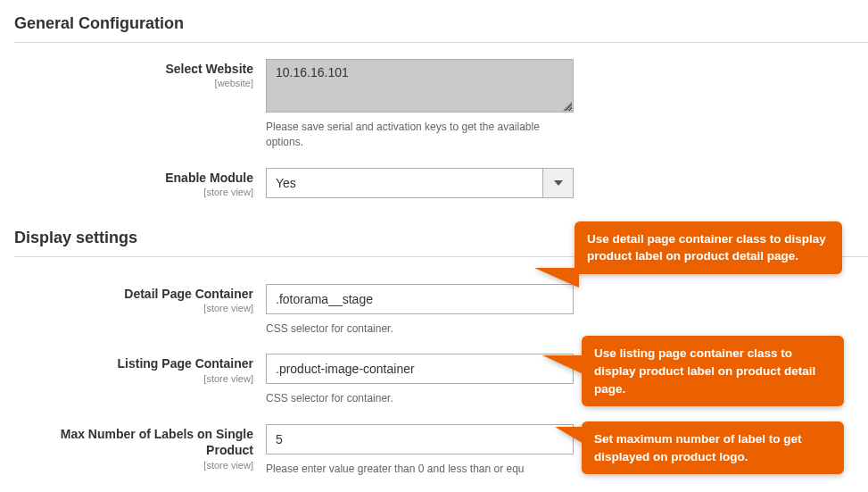 The height and width of the screenshot is (492, 868). Describe the element at coordinates (713, 371) in the screenshot. I see `callout-listing-container: Use listing page container class to disp…` at that location.